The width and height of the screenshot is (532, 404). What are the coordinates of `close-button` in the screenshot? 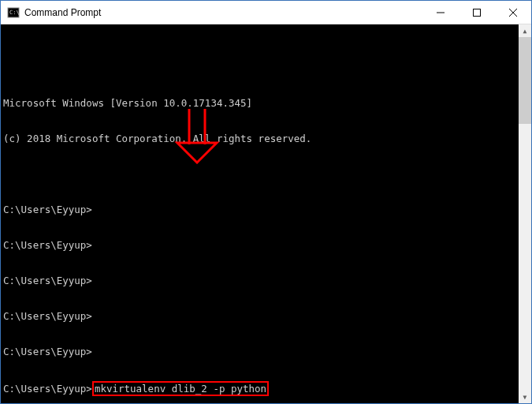 It's located at (513, 13).